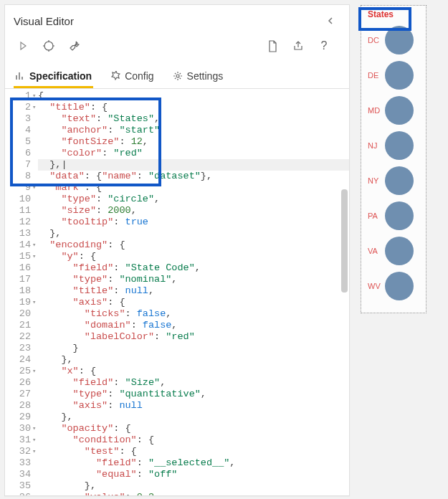 The image size is (448, 499). I want to click on target-button, so click(49, 46).